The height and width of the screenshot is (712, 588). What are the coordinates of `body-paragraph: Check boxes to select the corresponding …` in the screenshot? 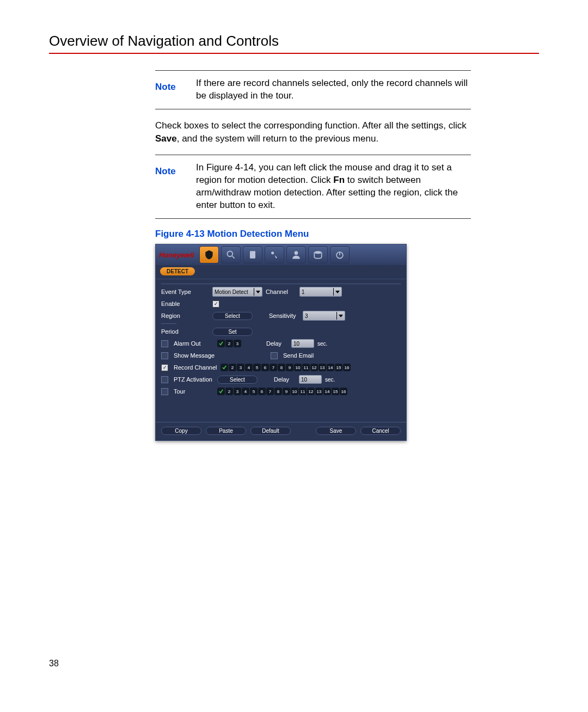 It's located at (313, 132).